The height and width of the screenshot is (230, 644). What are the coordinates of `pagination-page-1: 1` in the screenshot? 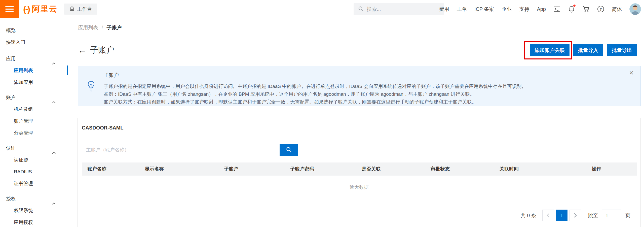 It's located at (562, 215).